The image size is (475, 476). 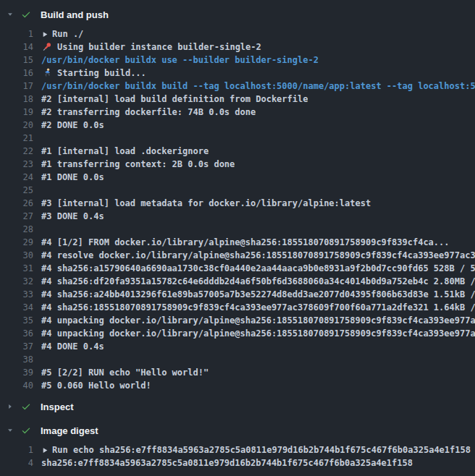 I want to click on line-number-link: 25, so click(x=17, y=190).